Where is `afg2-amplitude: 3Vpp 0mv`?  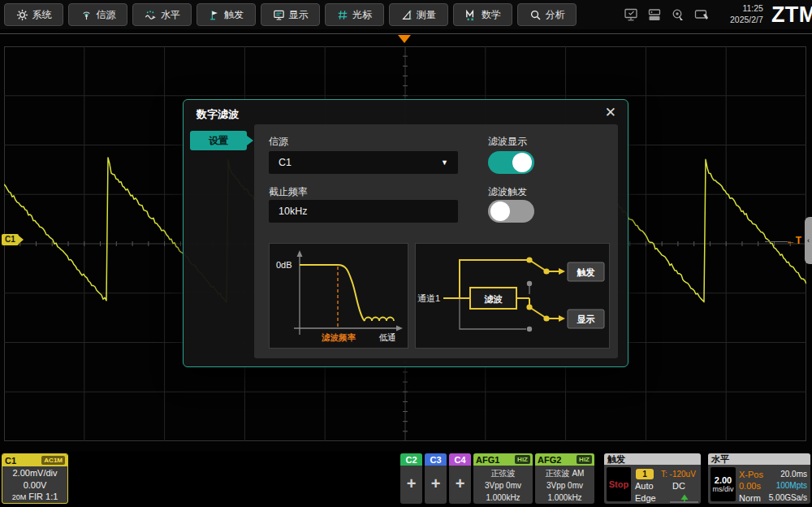
afg2-amplitude: 3Vpp 0mv is located at coordinates (565, 486).